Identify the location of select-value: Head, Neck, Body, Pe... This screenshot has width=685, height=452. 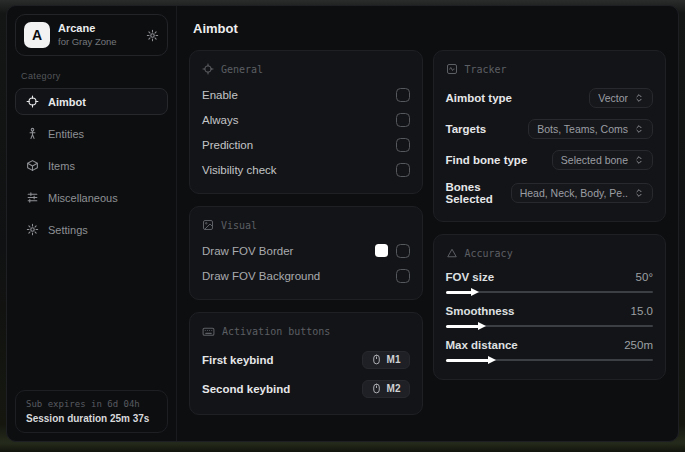
(574, 193).